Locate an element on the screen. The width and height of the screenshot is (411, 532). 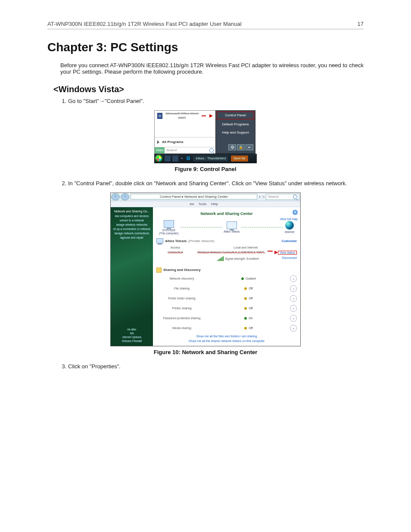
row-public-folder: Public folder sharing Off ⌄ is located at coordinates (227, 298).